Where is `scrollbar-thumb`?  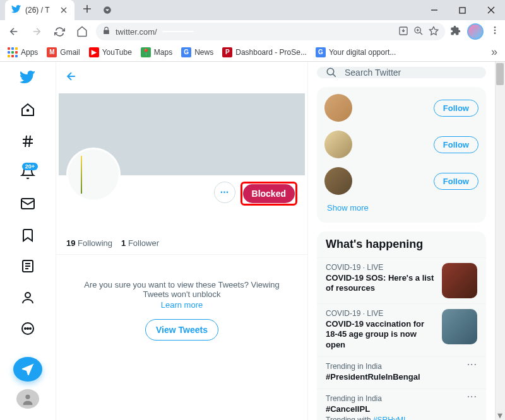
scrollbar-thumb is located at coordinates (500, 74).